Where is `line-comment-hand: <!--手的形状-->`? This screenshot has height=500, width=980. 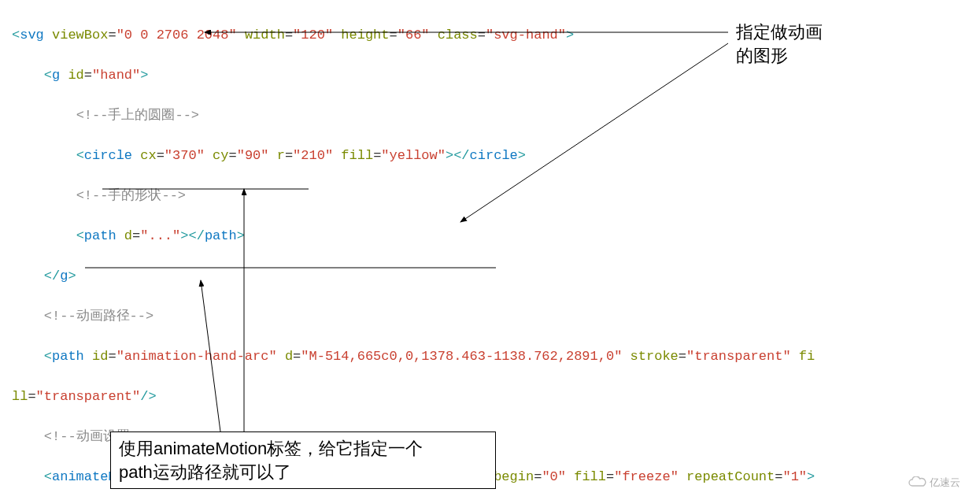
line-comment-hand: <!--手的形状--> is located at coordinates (413, 196).